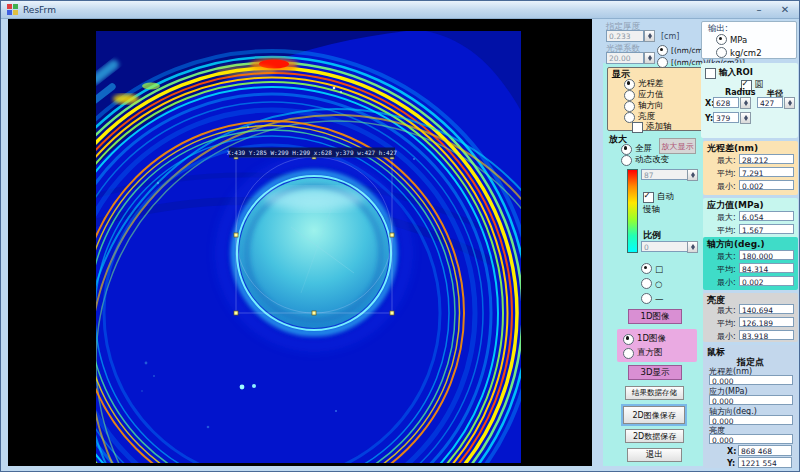 Image resolution: width=800 pixels, height=472 pixels. What do you see at coordinates (766, 185) in the screenshot?
I see `retardation-min-field: 0.002` at bounding box center [766, 185].